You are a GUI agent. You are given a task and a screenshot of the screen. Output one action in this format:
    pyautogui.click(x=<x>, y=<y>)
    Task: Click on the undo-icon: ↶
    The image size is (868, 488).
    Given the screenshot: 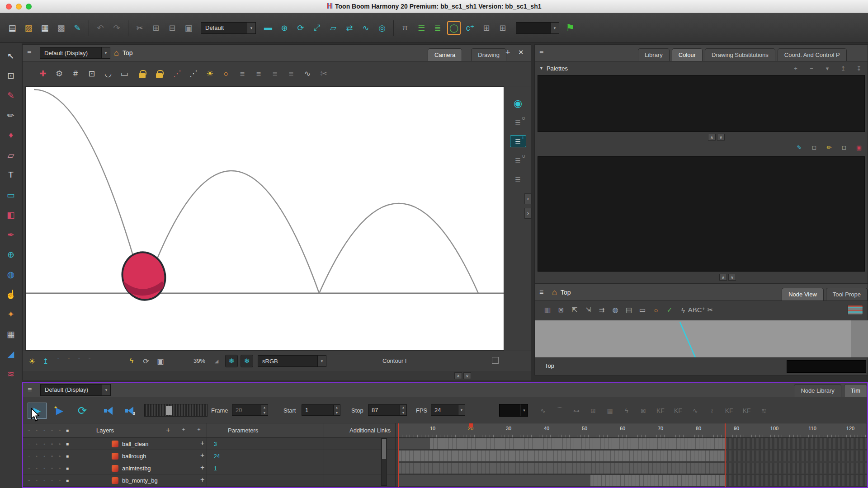 What is the action you would take?
    pyautogui.click(x=100, y=28)
    